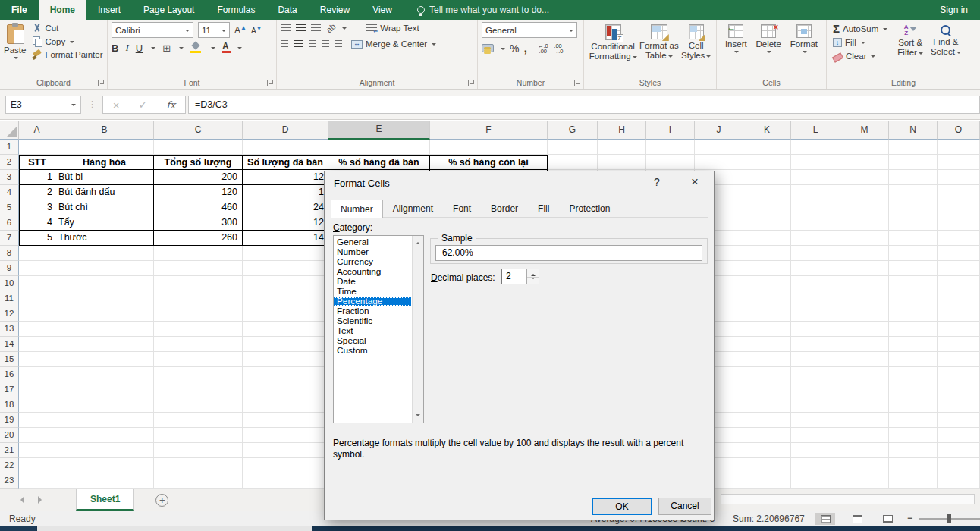 This screenshot has width=980, height=531. I want to click on cell-K7, so click(768, 238).